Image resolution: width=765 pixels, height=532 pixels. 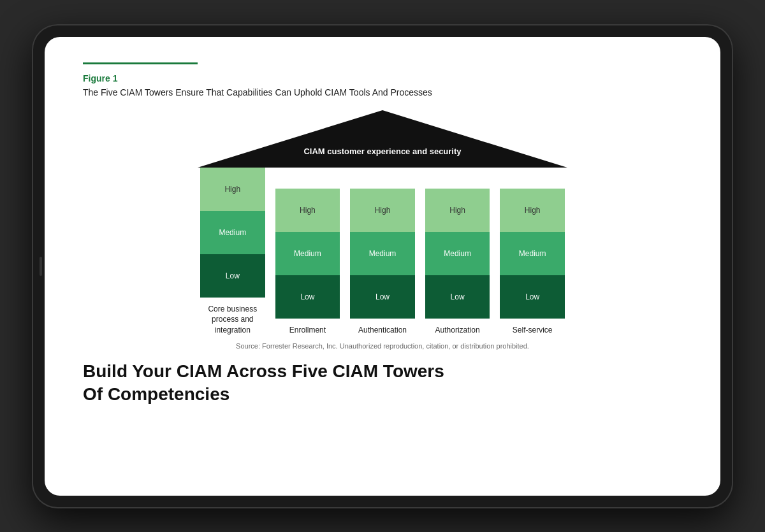 I want to click on col-1-label: Core businessprocess andintegration, so click(x=232, y=320).